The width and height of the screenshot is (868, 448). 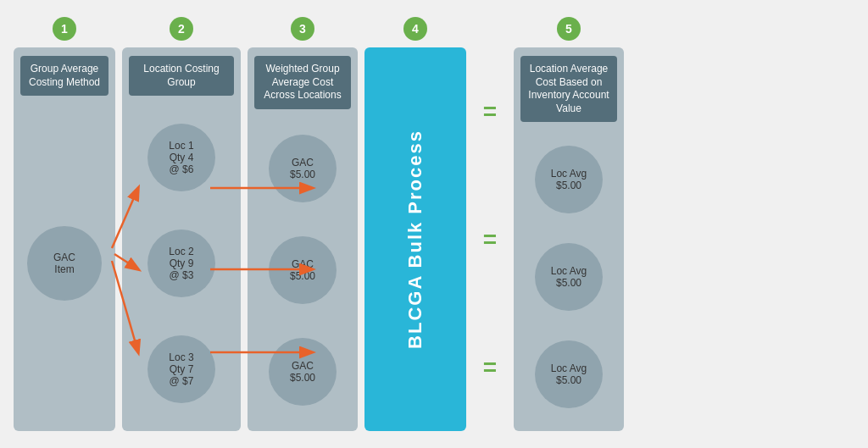 What do you see at coordinates (303, 169) in the screenshot?
I see `gac1-circle: GAC $5.00` at bounding box center [303, 169].